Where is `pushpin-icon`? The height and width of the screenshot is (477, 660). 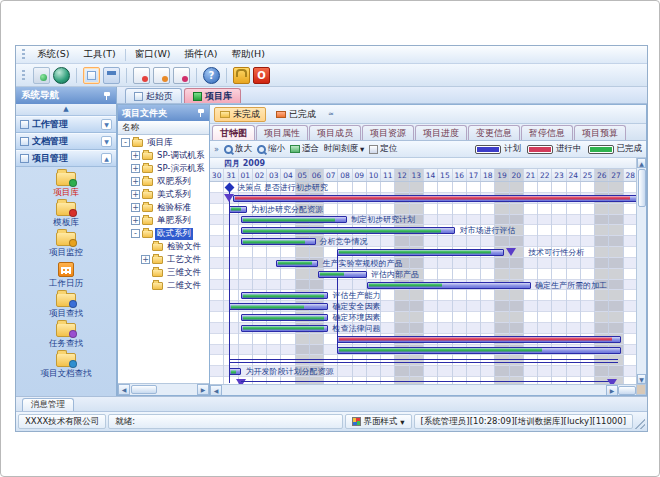
pushpin-icon is located at coordinates (107, 96).